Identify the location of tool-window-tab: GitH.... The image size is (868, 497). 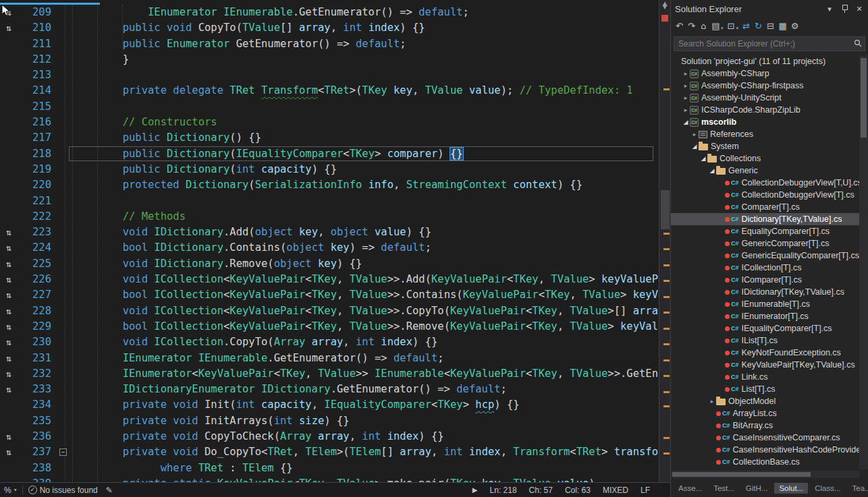
(757, 488).